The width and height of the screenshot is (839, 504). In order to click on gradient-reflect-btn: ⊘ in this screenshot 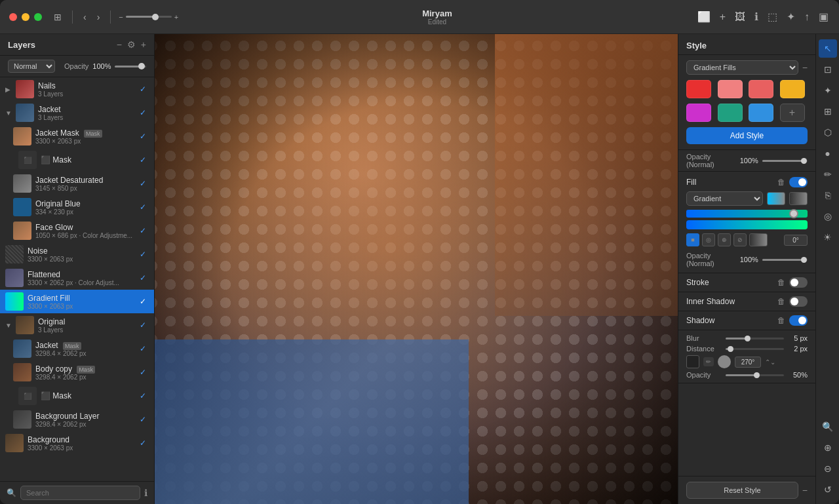, I will do `click(740, 240)`.